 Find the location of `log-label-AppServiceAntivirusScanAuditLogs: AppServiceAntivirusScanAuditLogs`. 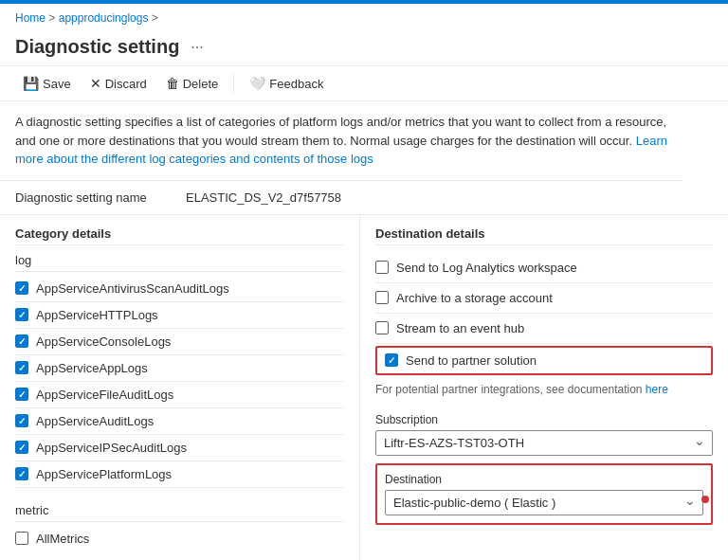

log-label-AppServiceAntivirusScanAuditLogs: AppServiceAntivirusScanAuditLogs is located at coordinates (133, 288).